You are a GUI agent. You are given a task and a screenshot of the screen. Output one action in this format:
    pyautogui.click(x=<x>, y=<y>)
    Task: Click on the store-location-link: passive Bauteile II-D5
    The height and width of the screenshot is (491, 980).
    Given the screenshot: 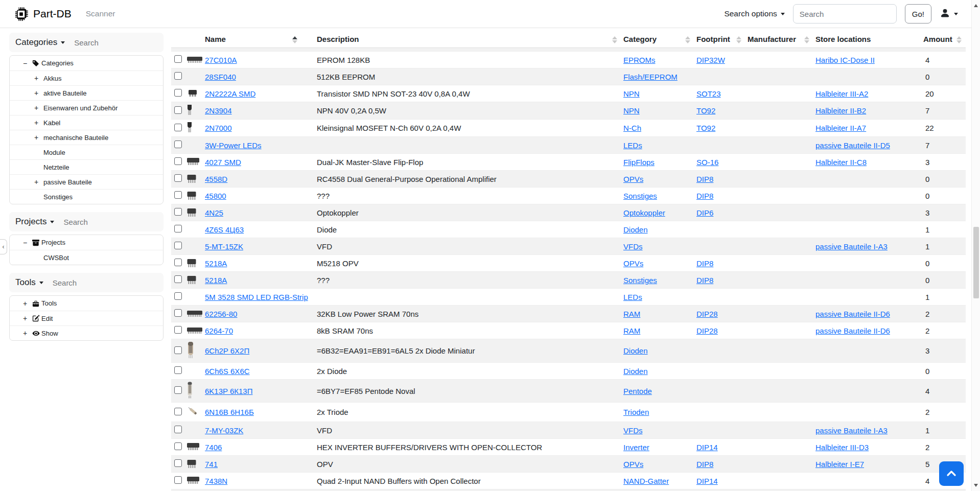 What is the action you would take?
    pyautogui.click(x=853, y=145)
    